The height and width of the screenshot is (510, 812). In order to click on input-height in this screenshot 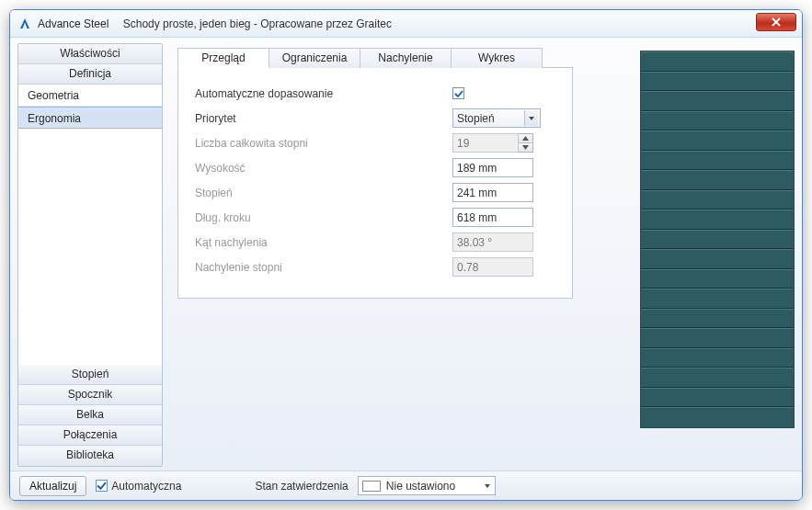, I will do `click(493, 167)`.